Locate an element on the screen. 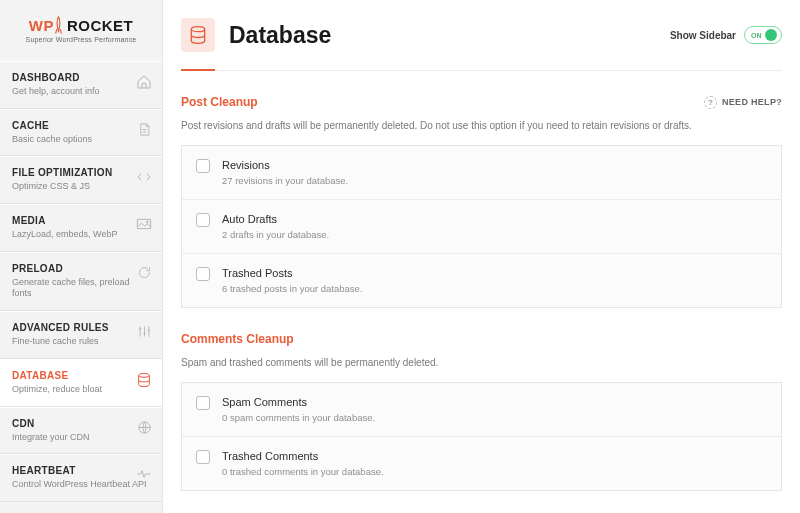  home-icon is located at coordinates (144, 82).